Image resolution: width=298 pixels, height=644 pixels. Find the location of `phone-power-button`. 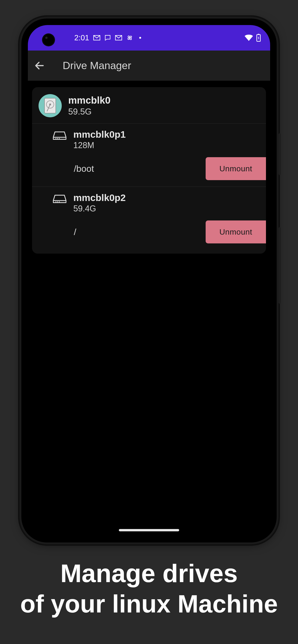

phone-power-button is located at coordinates (280, 154).